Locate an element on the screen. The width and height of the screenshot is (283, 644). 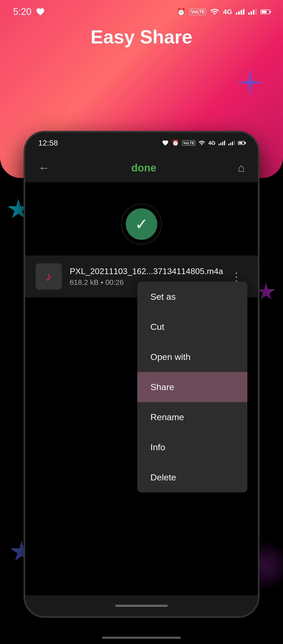
bottom-nav-bar is located at coordinates (142, 606).